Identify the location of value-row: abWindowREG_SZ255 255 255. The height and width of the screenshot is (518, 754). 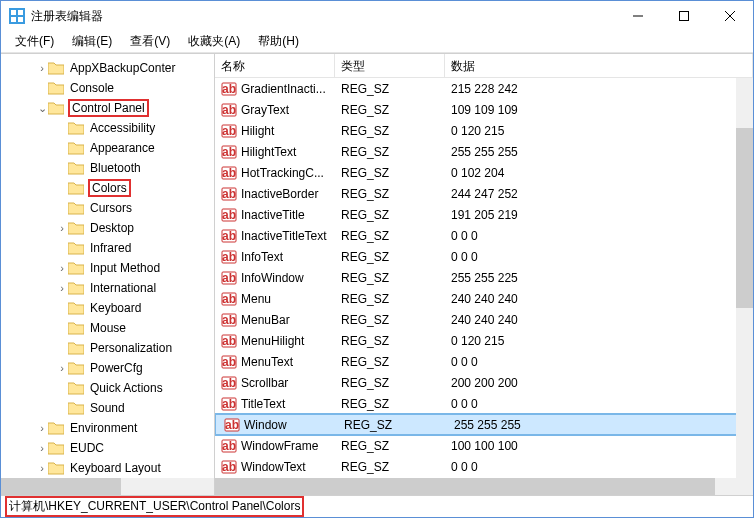
(484, 424).